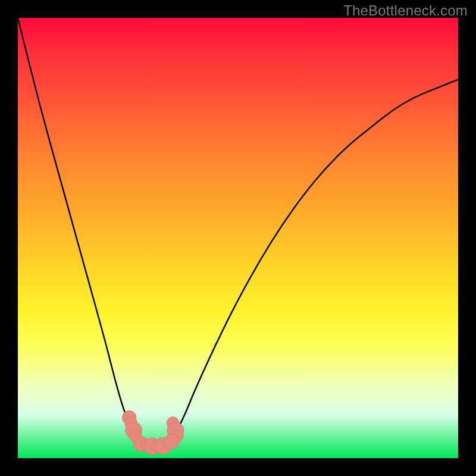 Image resolution: width=476 pixels, height=476 pixels. What do you see at coordinates (406, 11) in the screenshot?
I see `watermark-text: TheBottleneck.com` at bounding box center [406, 11].